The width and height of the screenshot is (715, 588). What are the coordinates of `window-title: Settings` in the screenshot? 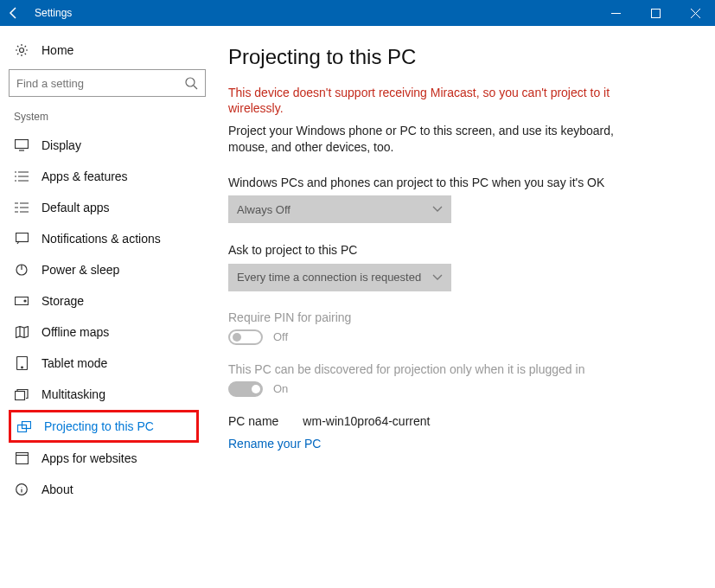 It's located at (311, 13).